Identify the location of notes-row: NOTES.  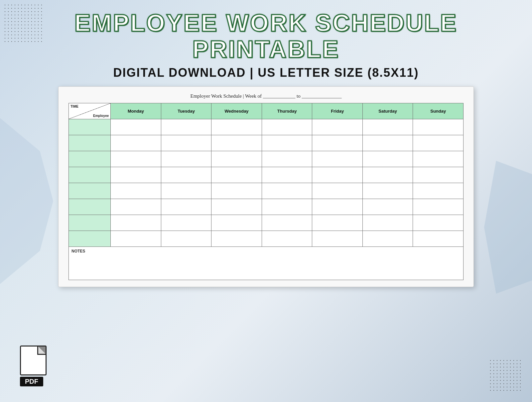
(266, 263).